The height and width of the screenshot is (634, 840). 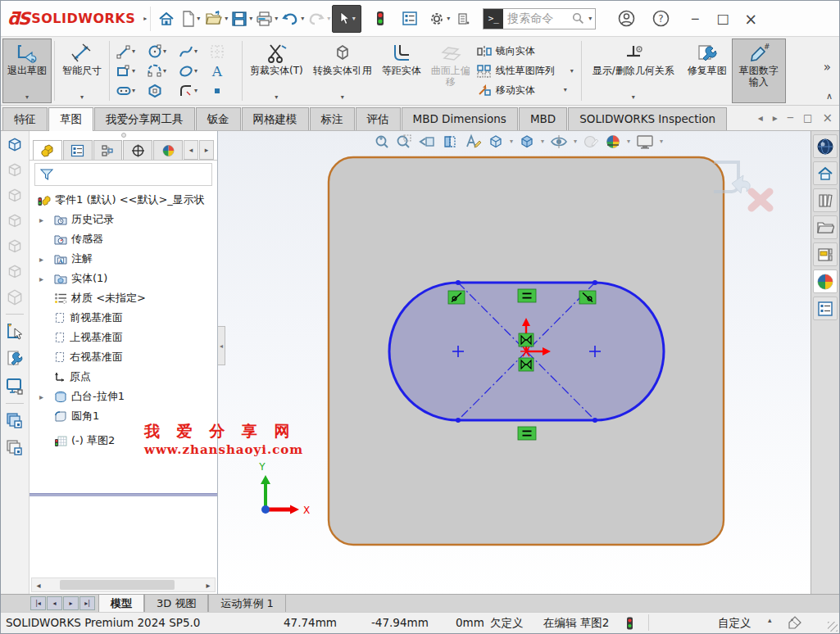 What do you see at coordinates (247, 603) in the screenshot?
I see `motion-study-tab: 运动算例 1` at bounding box center [247, 603].